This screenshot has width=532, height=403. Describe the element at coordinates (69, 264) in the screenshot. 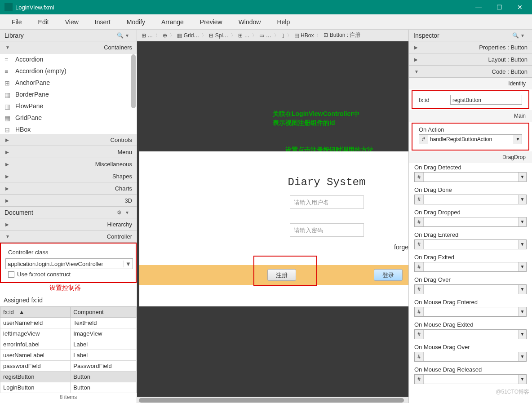

I see `controller-class-combo: application.login.LoginViewController ▼` at that location.